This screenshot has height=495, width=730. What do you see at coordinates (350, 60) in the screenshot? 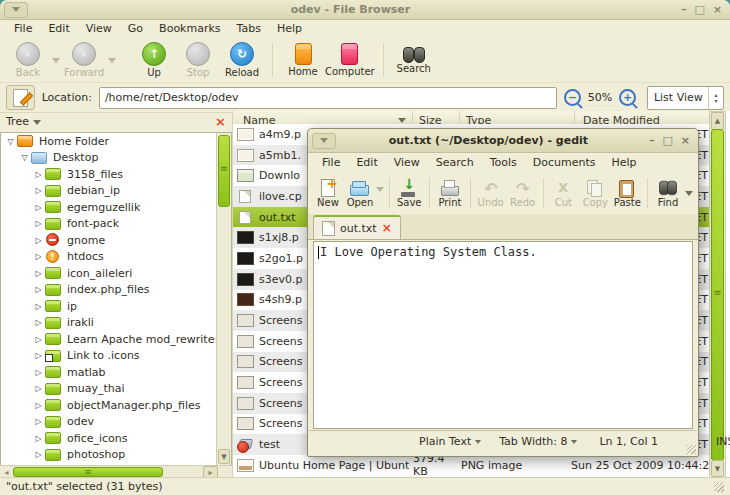
I see `computer-button: Computer` at bounding box center [350, 60].